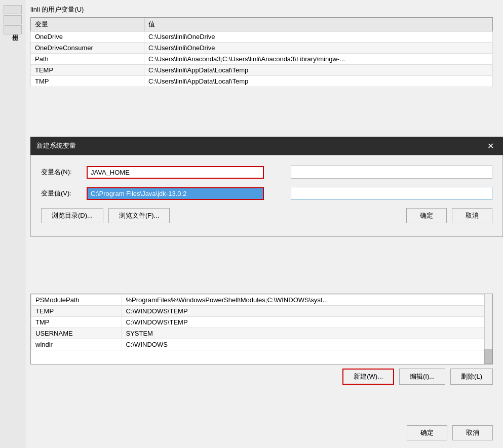 This screenshot has height=448, width=503. What do you see at coordinates (319, 24) in the screenshot?
I see `col-val-header: 值` at bounding box center [319, 24].